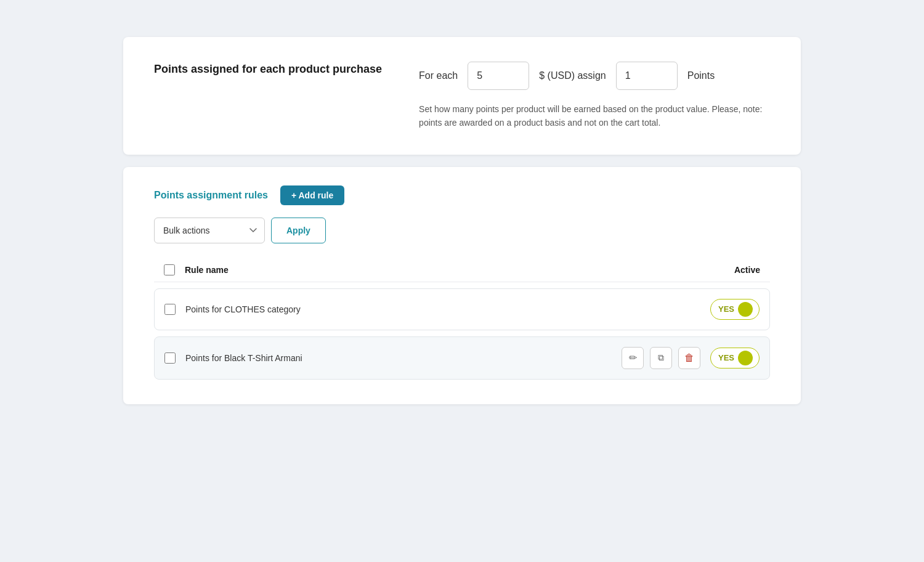 This screenshot has width=924, height=562. I want to click on add-rule-button: + Add rule, so click(312, 195).